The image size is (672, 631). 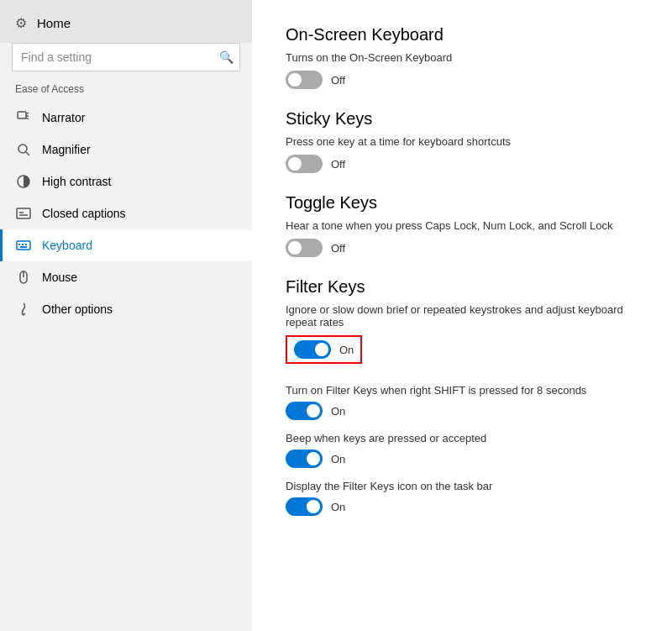 What do you see at coordinates (126, 118) in the screenshot?
I see `sidebar-item-narrator: Narrator` at bounding box center [126, 118].